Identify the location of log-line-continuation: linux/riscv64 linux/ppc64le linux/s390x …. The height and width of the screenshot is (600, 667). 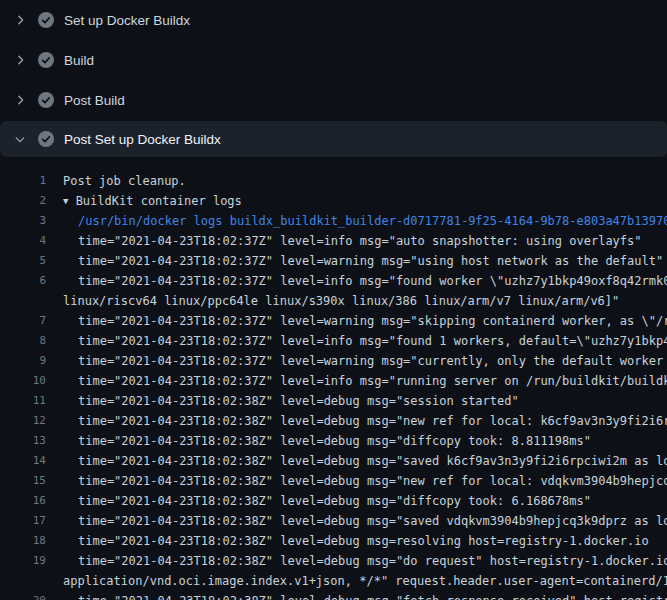
(334, 301).